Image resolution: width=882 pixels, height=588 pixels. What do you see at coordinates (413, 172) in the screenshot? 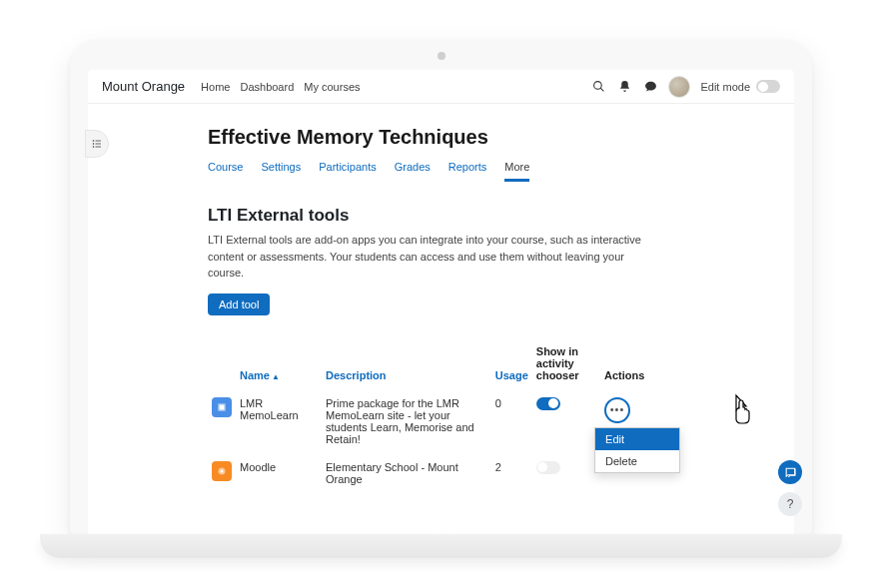
I see `tab-grades: Grades` at bounding box center [413, 172].